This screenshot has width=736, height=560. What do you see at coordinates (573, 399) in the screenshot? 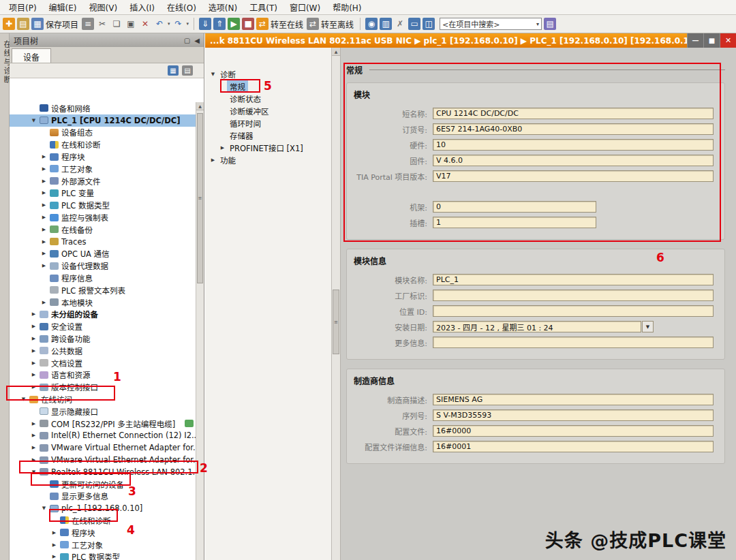
I see `field-value: SIEMENS AG` at bounding box center [573, 399].